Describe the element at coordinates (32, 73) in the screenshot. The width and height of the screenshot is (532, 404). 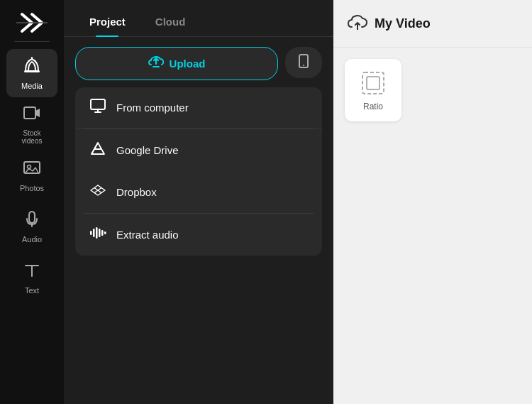
I see `sidebar-item-media: Media` at that location.